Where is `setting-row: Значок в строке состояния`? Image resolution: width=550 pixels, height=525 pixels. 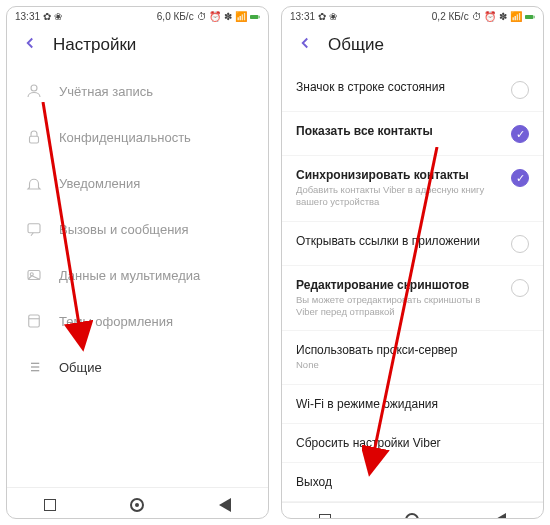 setting-row: Значок в строке состояния is located at coordinates (412, 90).